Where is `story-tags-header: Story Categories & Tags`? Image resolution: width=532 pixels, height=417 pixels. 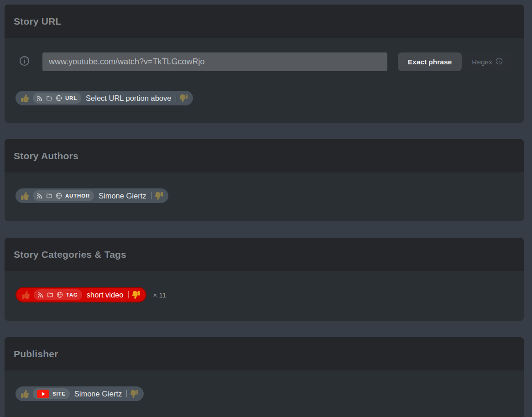
story-tags-header: Story Categories & Tags is located at coordinates (264, 255).